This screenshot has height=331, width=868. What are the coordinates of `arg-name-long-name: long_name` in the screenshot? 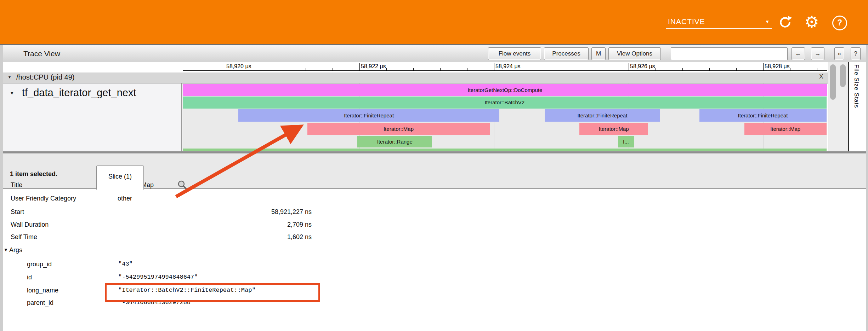 It's located at (42, 291).